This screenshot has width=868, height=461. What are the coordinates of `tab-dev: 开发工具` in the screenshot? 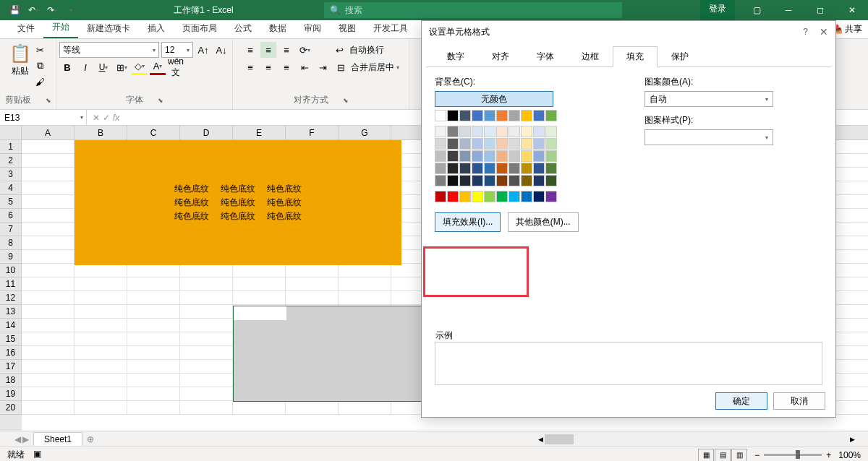 It's located at (391, 29).